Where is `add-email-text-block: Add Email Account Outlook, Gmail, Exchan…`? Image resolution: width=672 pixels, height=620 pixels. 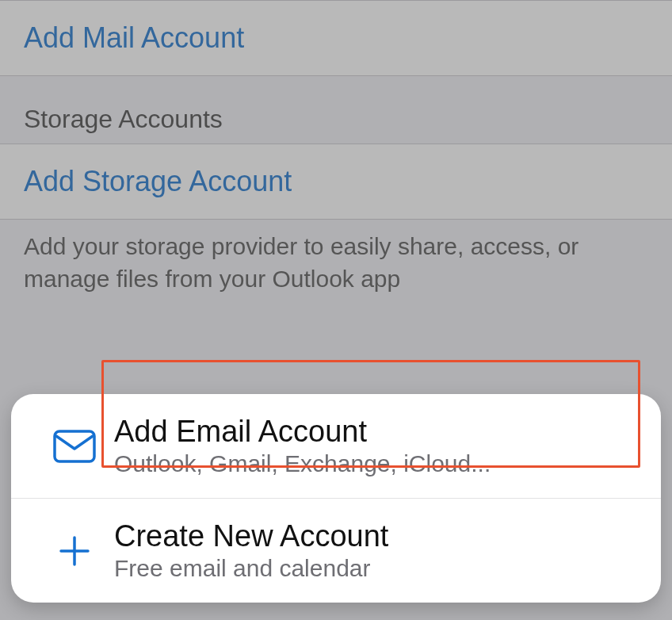 add-email-text-block: Add Email Account Outlook, Gmail, Exchan… is located at coordinates (303, 446).